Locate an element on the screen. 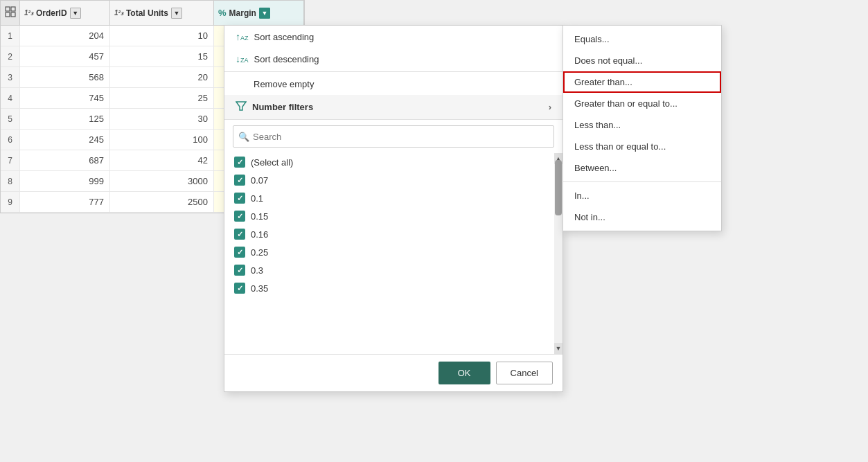  cell-rownum-5: 5 is located at coordinates (10, 119).